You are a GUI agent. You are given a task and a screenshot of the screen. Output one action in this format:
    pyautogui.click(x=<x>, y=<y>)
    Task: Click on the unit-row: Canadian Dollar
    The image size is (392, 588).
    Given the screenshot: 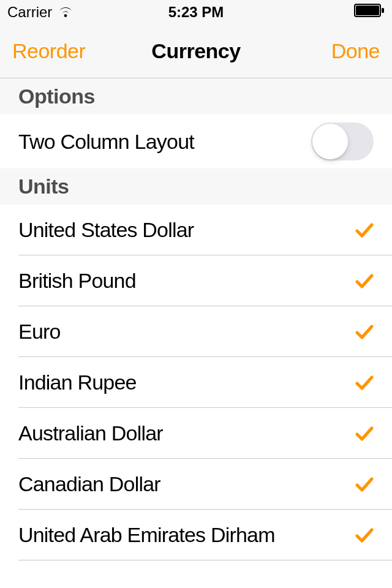 What is the action you would take?
    pyautogui.click(x=196, y=484)
    